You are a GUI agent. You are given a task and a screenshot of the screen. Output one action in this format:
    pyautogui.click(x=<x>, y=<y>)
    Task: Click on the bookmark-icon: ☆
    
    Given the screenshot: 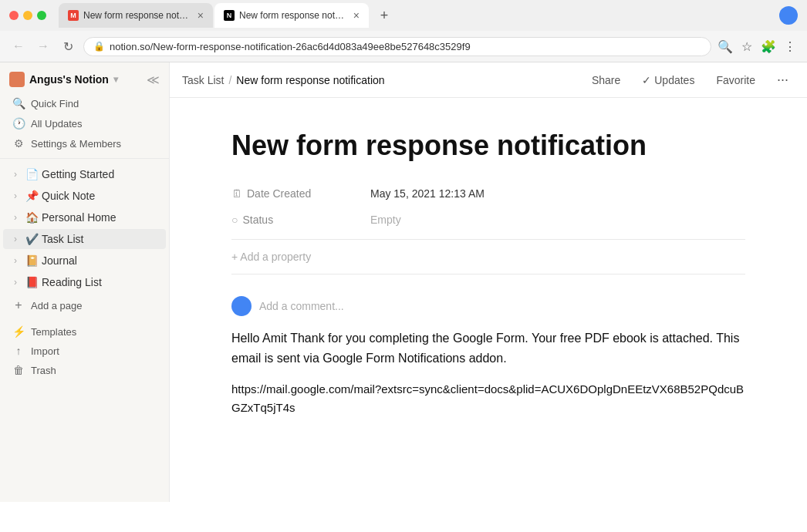 What is the action you would take?
    pyautogui.click(x=747, y=46)
    